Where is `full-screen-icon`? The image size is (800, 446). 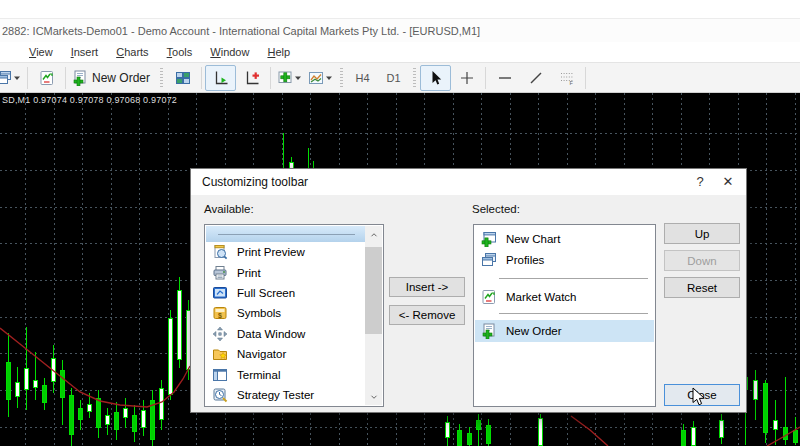
full-screen-icon is located at coordinates (220, 293).